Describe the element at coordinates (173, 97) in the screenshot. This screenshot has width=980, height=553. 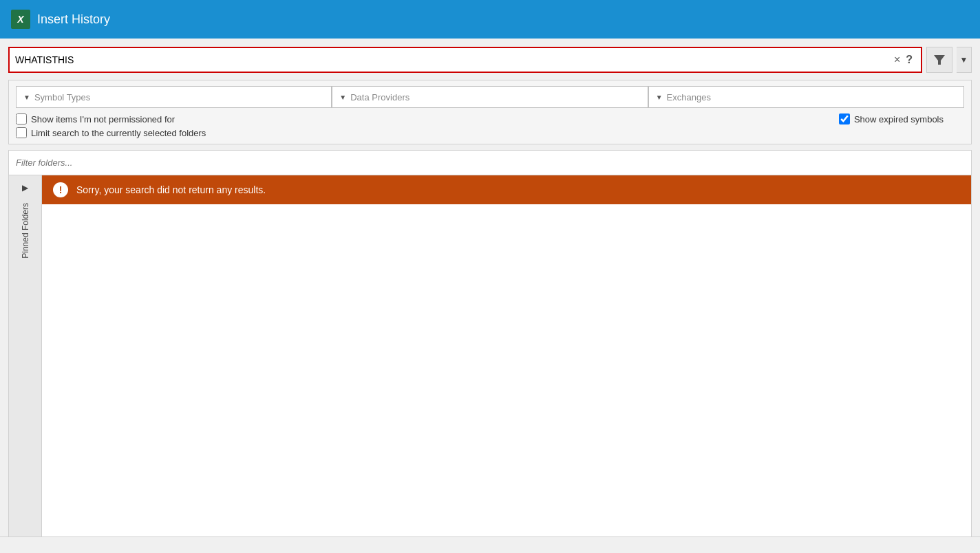
I see `symbol-types-dropdown: ▼ Symbol Types` at that location.